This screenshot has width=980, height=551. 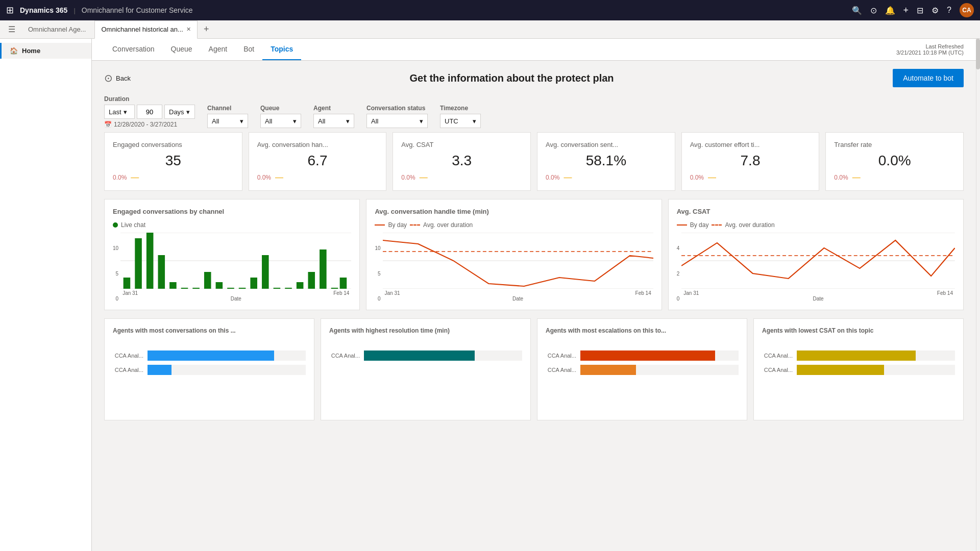 I want to click on search-icon: 🔍, so click(x=857, y=10).